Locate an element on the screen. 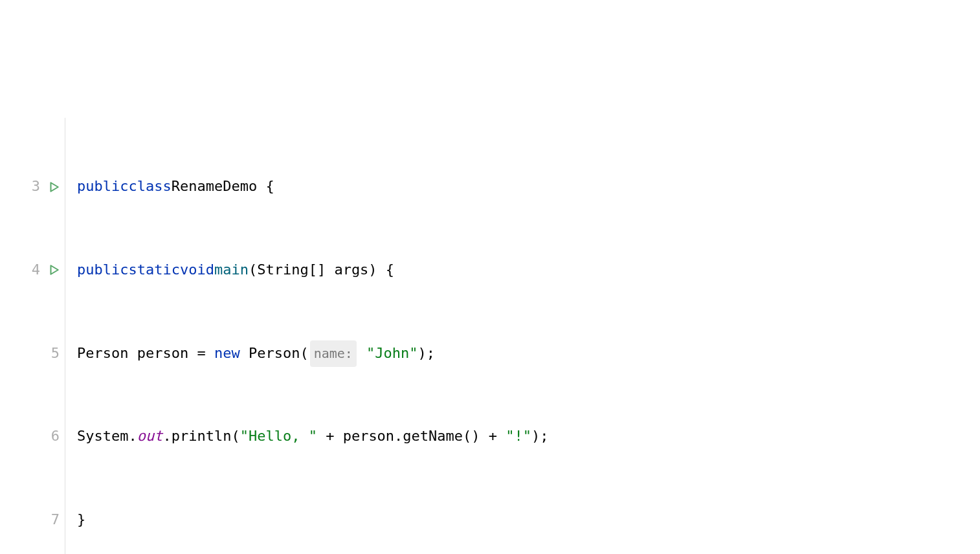  parameter-hint: name: is located at coordinates (333, 353).